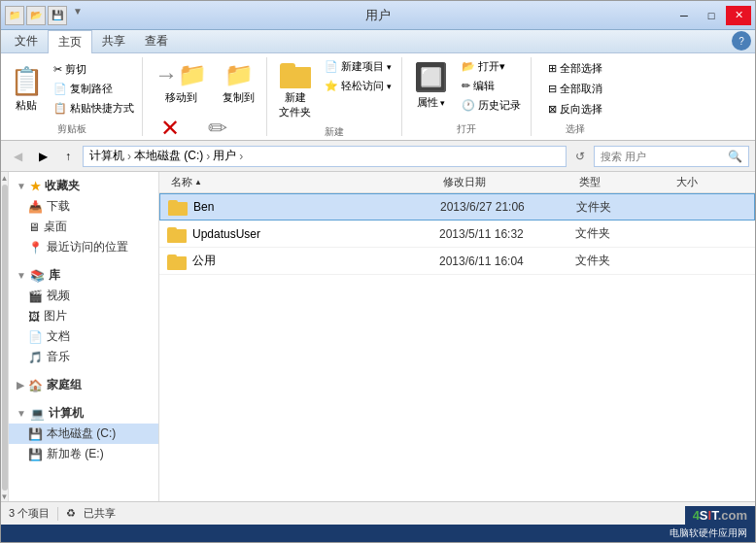 The height and width of the screenshot is (543, 756). Describe the element at coordinates (68, 156) in the screenshot. I see `up-button: ↑` at that location.